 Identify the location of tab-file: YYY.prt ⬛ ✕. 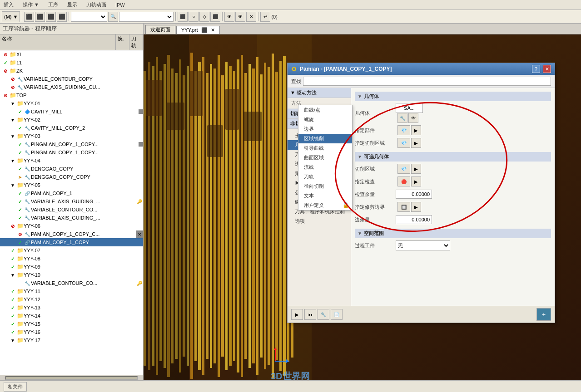
(198, 30).